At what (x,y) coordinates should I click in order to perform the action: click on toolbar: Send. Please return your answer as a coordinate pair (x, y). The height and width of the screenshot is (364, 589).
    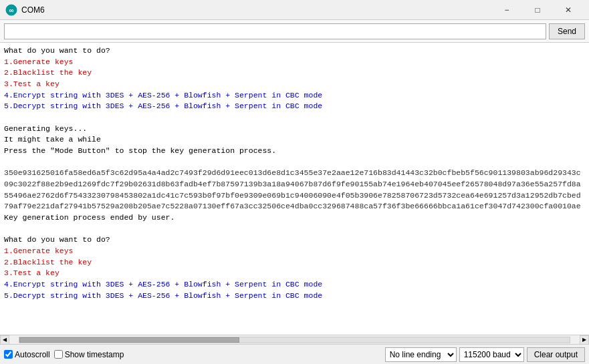
    Looking at the image, I should click on (294, 31).